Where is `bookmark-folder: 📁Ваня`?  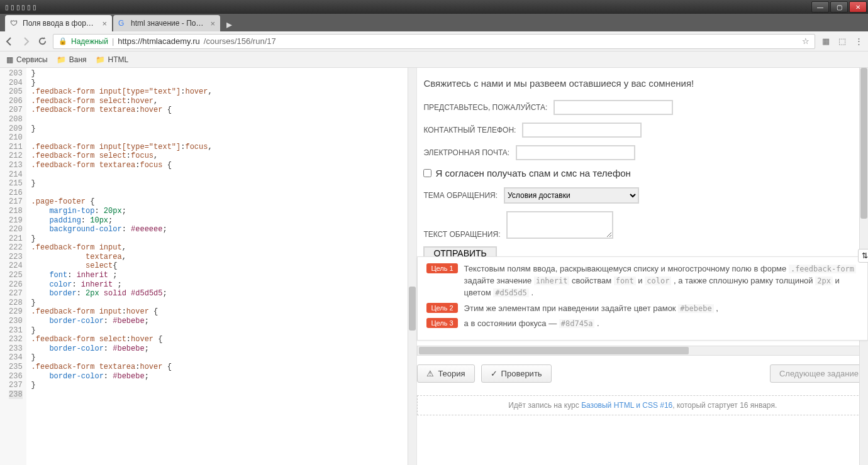
bookmark-folder: 📁Ваня is located at coordinates (72, 60).